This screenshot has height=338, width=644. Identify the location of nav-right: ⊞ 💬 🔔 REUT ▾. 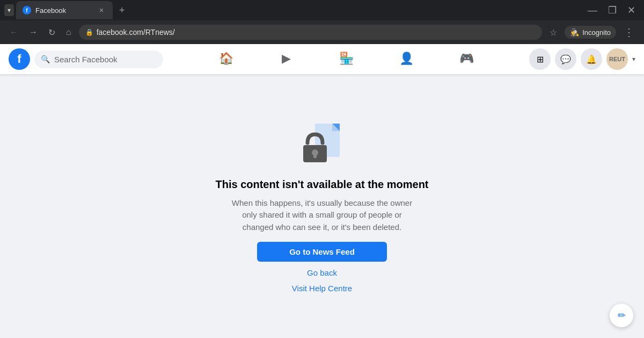
(582, 59).